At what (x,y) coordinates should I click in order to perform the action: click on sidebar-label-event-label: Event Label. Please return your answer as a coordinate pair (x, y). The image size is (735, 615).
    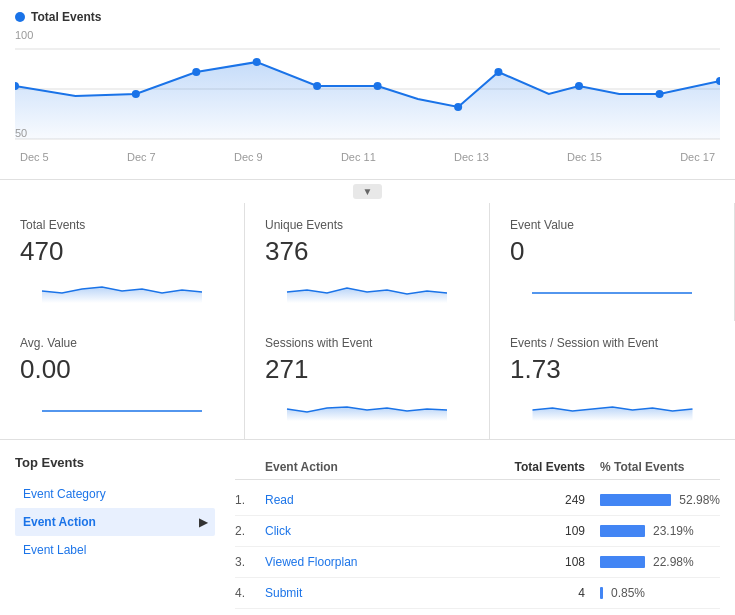
    Looking at the image, I should click on (54, 550).